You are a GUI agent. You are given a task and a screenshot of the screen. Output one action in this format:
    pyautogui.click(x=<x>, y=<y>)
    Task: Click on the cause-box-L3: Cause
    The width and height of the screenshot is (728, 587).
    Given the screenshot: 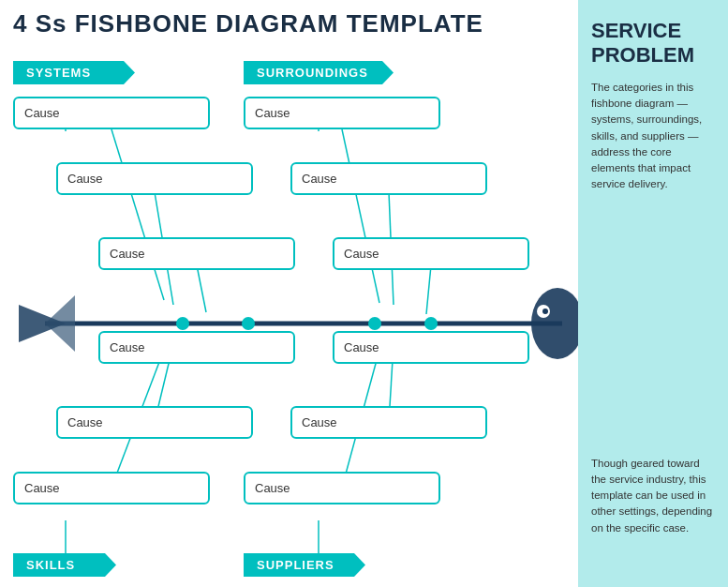 What is the action you would take?
    pyautogui.click(x=197, y=253)
    